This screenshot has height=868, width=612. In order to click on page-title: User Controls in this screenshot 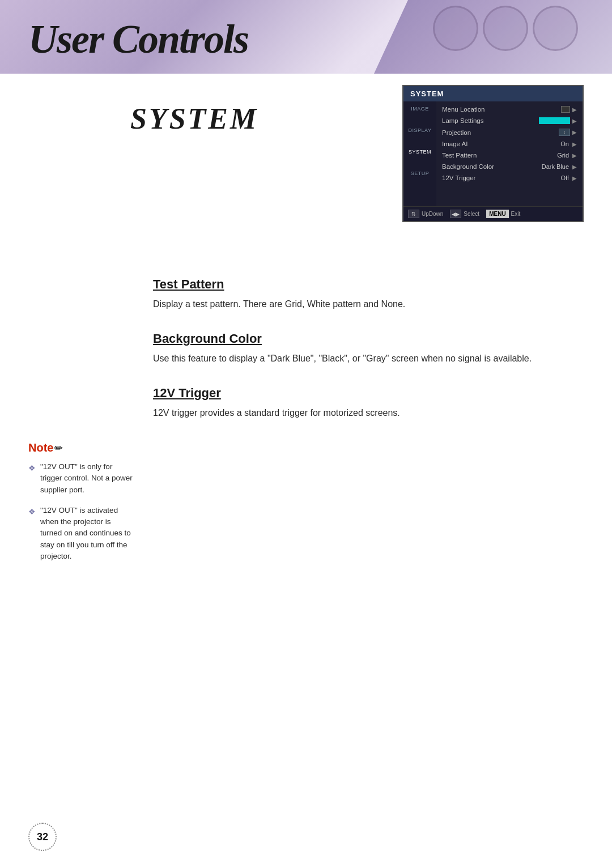, I will do `click(138, 40)`.